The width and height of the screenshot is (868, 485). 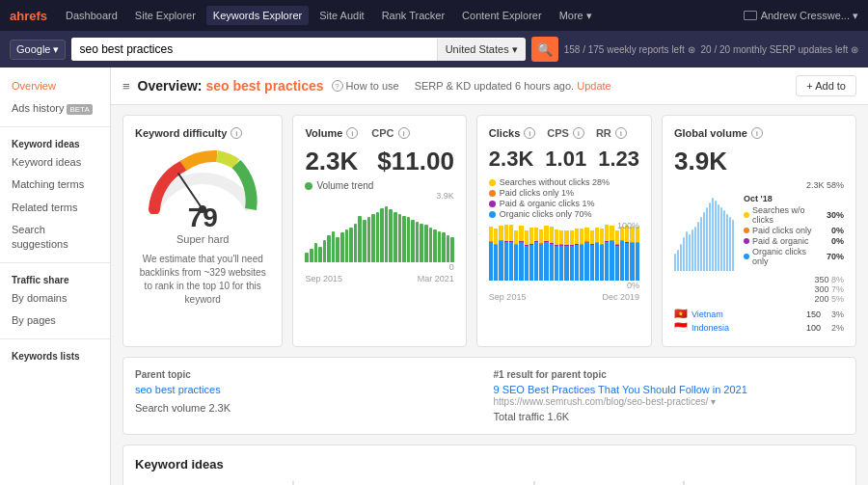 What do you see at coordinates (55, 162) in the screenshot?
I see `sidebar-item-keyword-ideas: Keyword ideas` at bounding box center [55, 162].